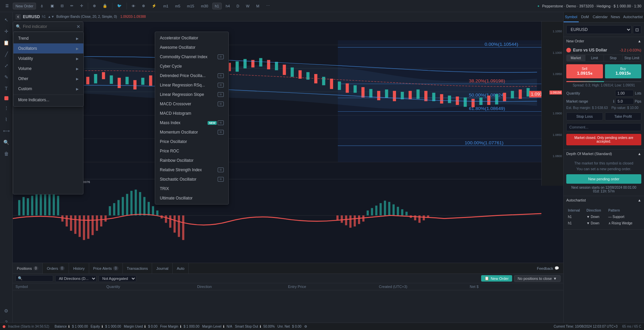 Image resolution: width=644 pixels, height=330 pixels. I want to click on sell-button: Sell 1.0915₆, so click(585, 71).